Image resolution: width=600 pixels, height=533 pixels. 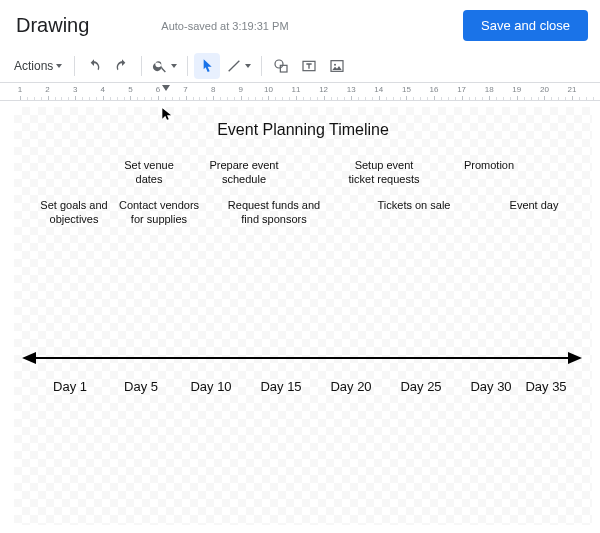 What do you see at coordinates (238, 66) in the screenshot?
I see `line-tool-button` at bounding box center [238, 66].